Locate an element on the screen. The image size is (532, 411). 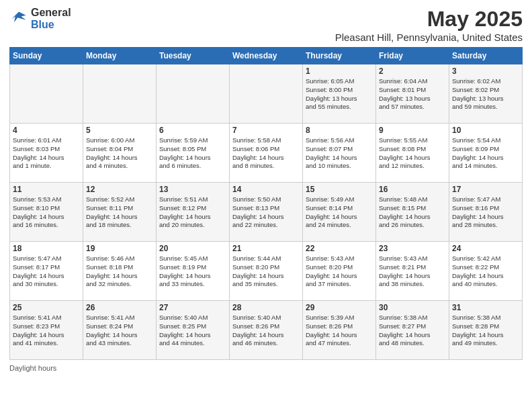
calendar-cell: 17Sunrise: 5:47 AMSunset: 8:16 PMDayligh… is located at coordinates (486, 212).